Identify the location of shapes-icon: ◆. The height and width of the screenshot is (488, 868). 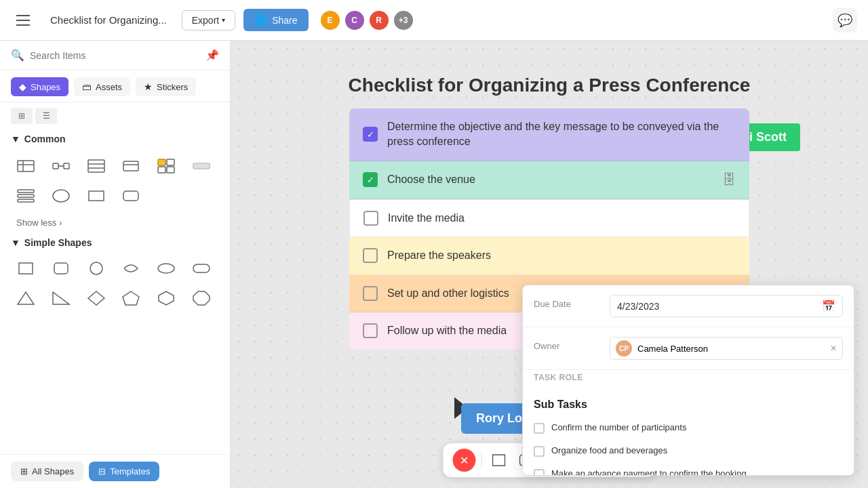
(23, 87).